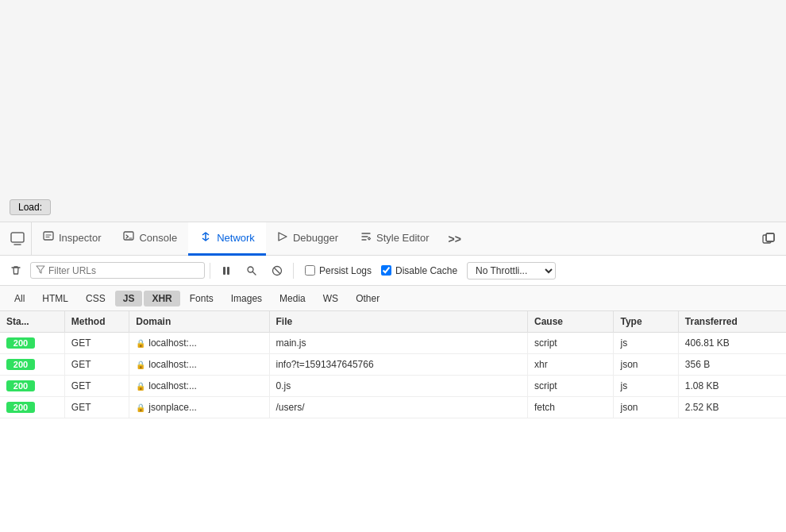  What do you see at coordinates (419, 271) in the screenshot?
I see `disable-cache-label: Disable Cache` at bounding box center [419, 271].